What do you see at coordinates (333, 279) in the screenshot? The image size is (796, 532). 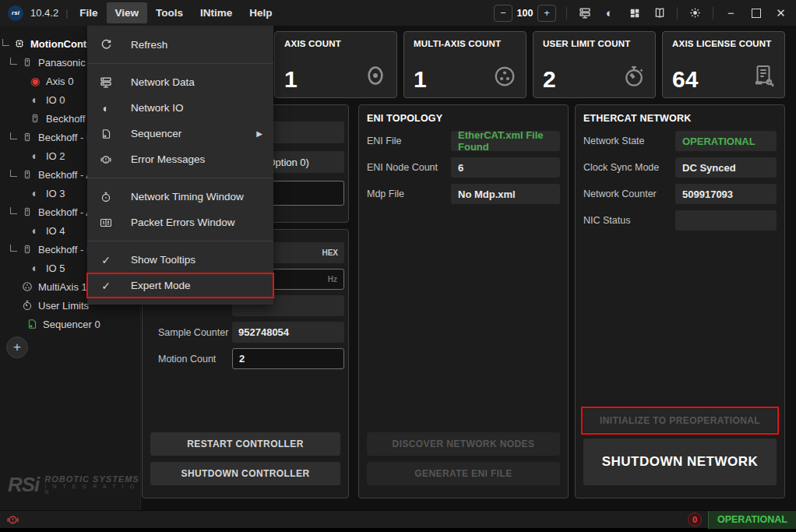 I see `hz-suffix-label: Hz` at bounding box center [333, 279].